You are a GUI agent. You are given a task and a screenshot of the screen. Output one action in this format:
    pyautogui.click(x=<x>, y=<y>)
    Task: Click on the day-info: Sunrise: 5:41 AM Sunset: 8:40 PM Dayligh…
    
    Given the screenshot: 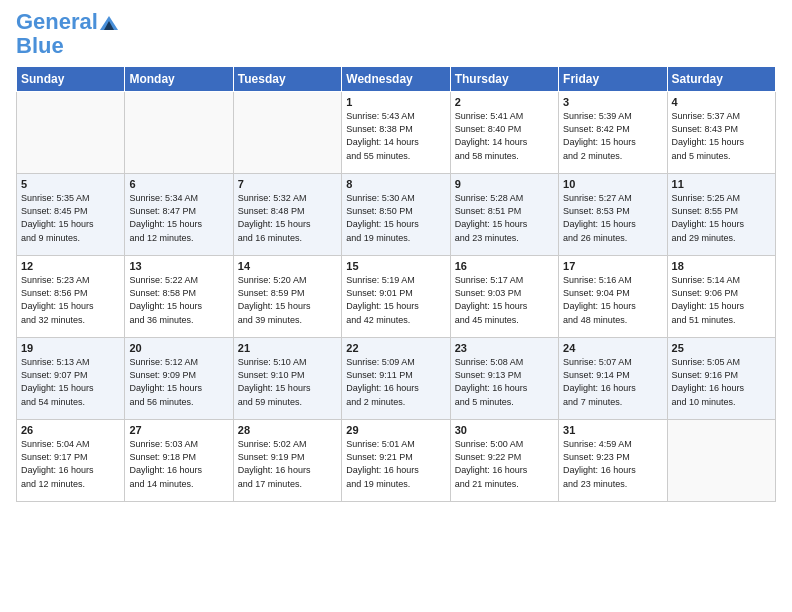 What is the action you would take?
    pyautogui.click(x=504, y=136)
    